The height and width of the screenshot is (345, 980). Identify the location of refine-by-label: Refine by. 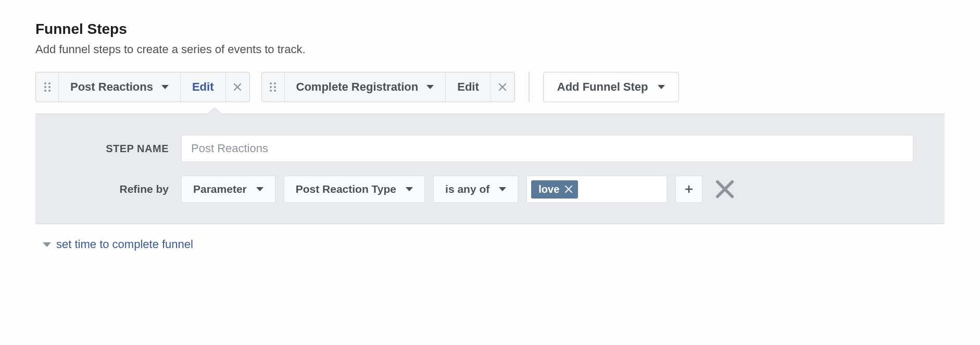
(124, 189).